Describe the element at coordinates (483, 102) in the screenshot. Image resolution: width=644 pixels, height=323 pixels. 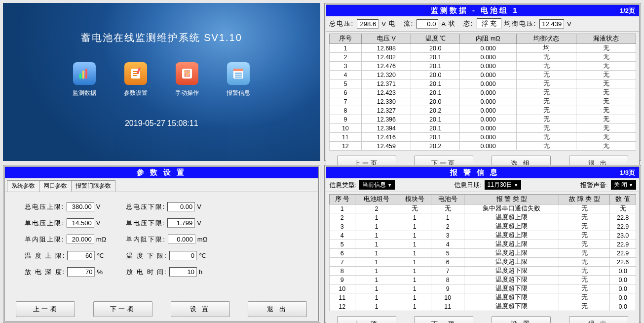
I see `table-row: 712.33020.00.000无无` at that location.